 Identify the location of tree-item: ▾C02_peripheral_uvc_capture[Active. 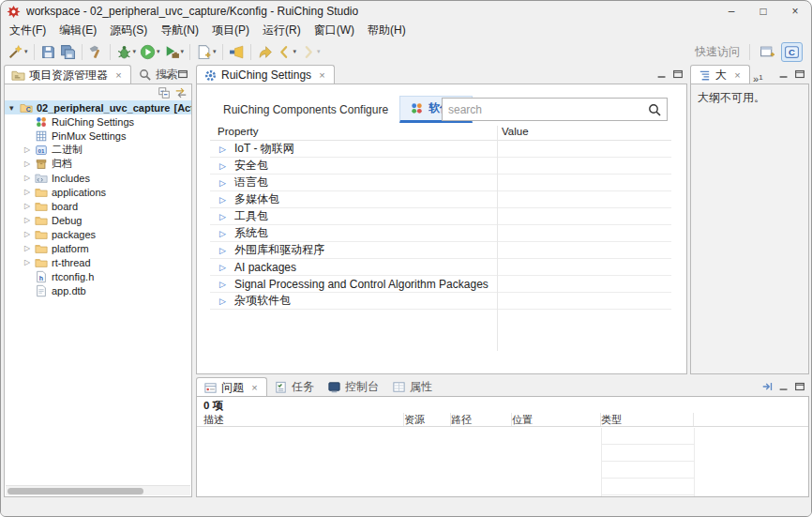
(98, 107).